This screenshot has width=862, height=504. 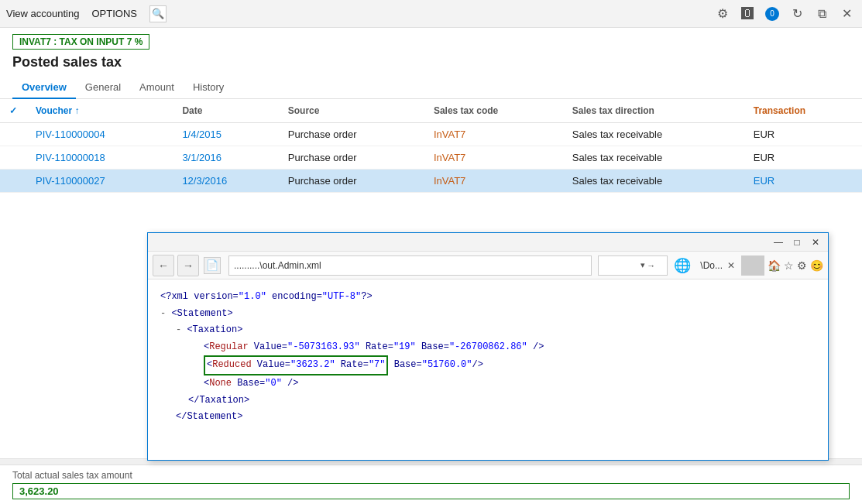 What do you see at coordinates (225, 135) in the screenshot?
I see `row-date: 1/4/2015` at bounding box center [225, 135].